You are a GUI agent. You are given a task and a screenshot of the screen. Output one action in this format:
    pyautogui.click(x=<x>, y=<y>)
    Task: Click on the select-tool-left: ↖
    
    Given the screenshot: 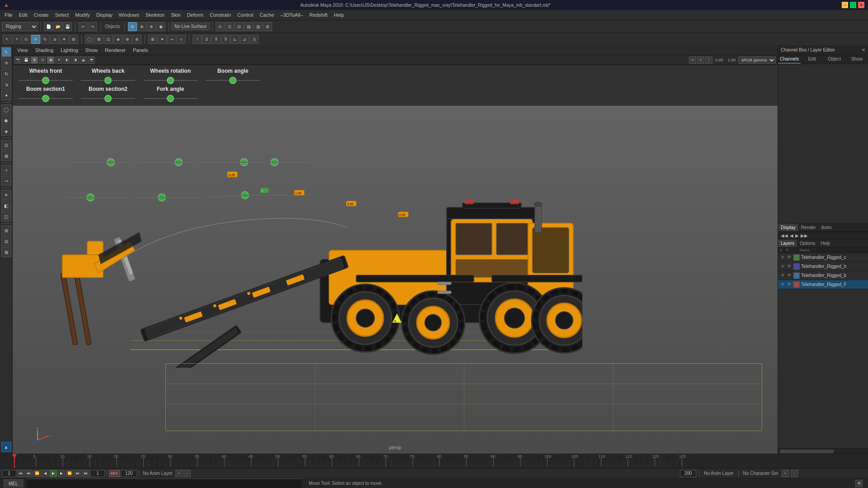 What is the action you would take?
    pyautogui.click(x=6, y=52)
    